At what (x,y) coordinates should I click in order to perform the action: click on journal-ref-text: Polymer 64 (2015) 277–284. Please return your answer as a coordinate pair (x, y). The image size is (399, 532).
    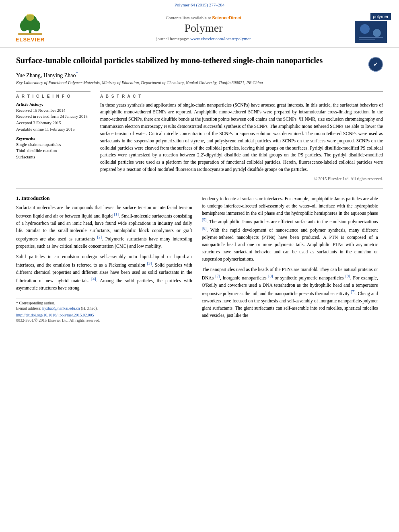
    Looking at the image, I should click on (200, 5).